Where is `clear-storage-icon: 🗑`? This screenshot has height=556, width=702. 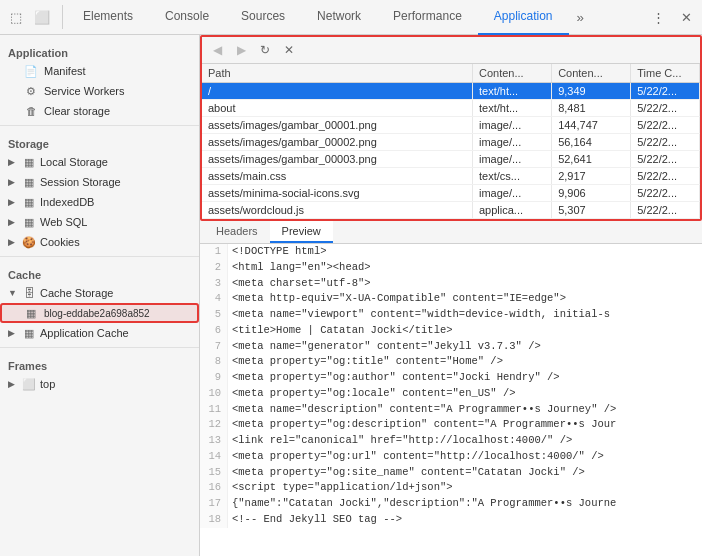 clear-storage-icon: 🗑 is located at coordinates (31, 111).